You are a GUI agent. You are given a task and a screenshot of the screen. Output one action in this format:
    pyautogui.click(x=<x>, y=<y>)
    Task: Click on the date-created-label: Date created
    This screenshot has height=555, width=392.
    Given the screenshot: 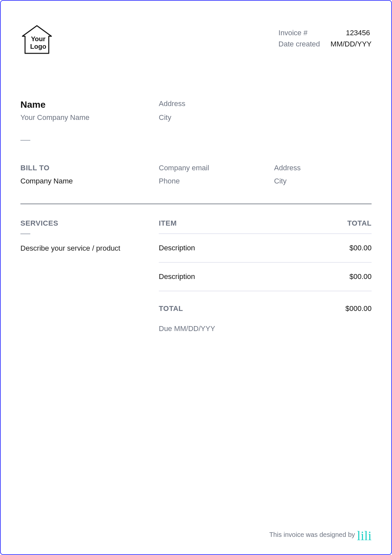 What is the action you would take?
    pyautogui.click(x=301, y=44)
    